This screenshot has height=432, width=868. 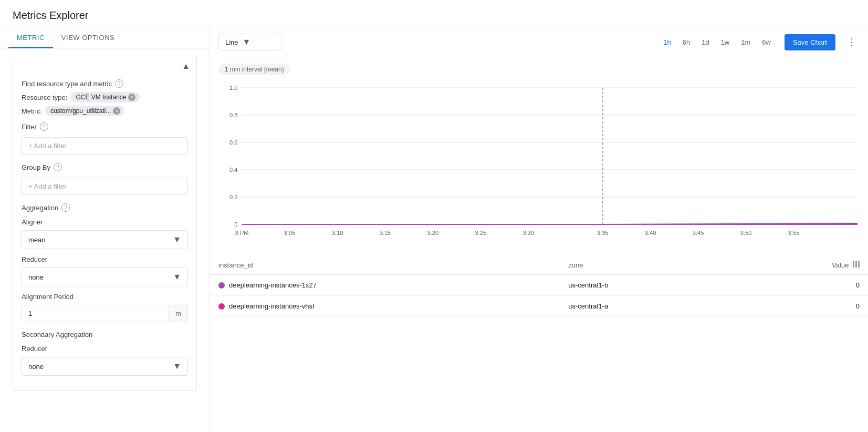 What do you see at coordinates (705, 42) in the screenshot?
I see `time-btn-1d: 1d` at bounding box center [705, 42].